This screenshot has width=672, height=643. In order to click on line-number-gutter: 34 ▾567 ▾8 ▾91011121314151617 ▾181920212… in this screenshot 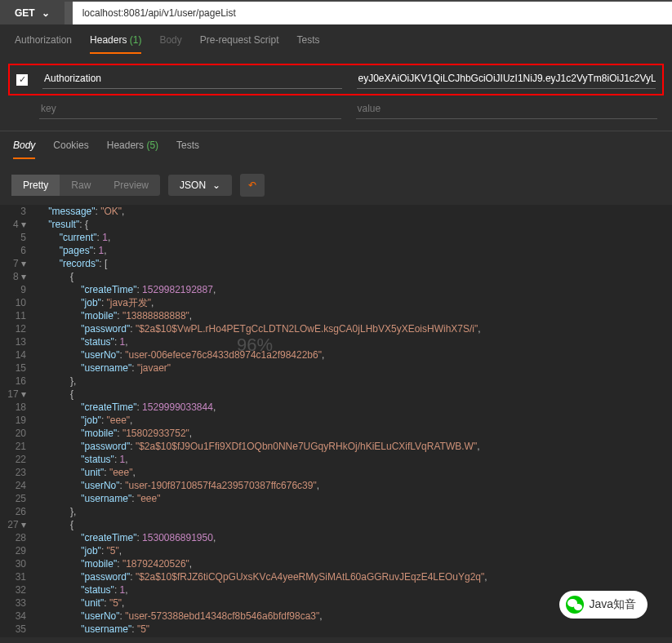, I will do `click(16, 421)`.